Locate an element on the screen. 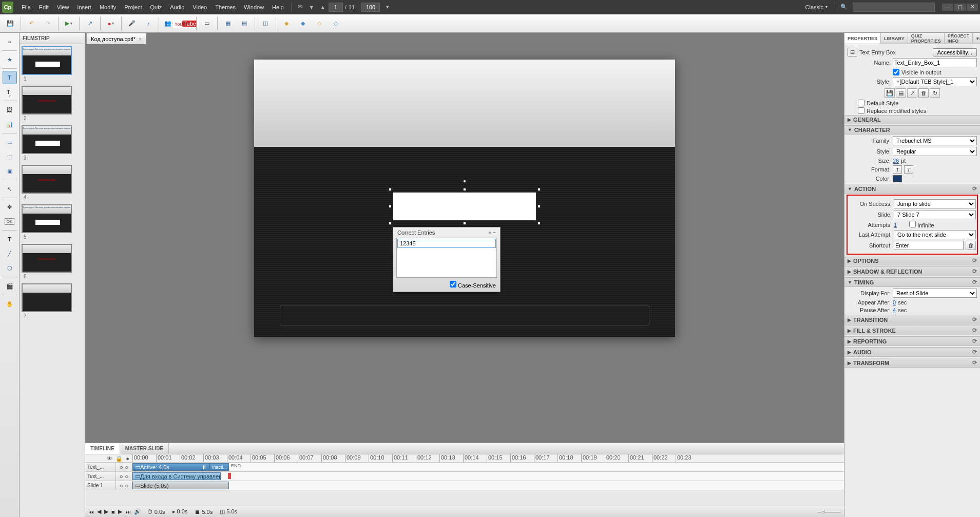  section-fillstroke: ▶FILL & STROKE⟳ is located at coordinates (912, 331).